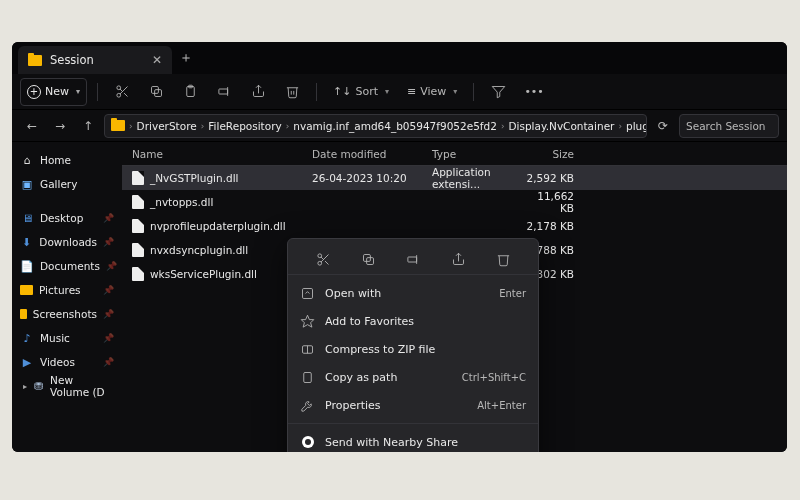 The image size is (800, 500). I want to click on ctx-cut, so click(323, 260).